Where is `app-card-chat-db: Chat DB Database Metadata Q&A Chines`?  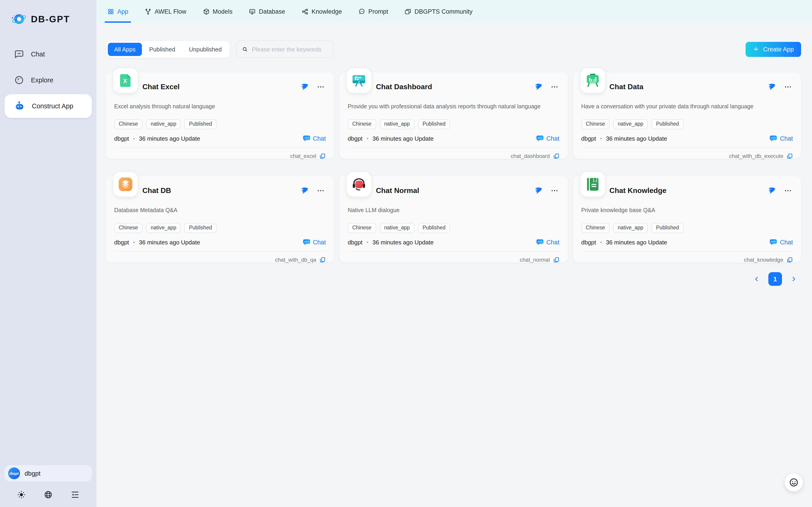
app-card-chat-db: Chat DB Database Metadata Q&A Chines is located at coordinates (220, 219).